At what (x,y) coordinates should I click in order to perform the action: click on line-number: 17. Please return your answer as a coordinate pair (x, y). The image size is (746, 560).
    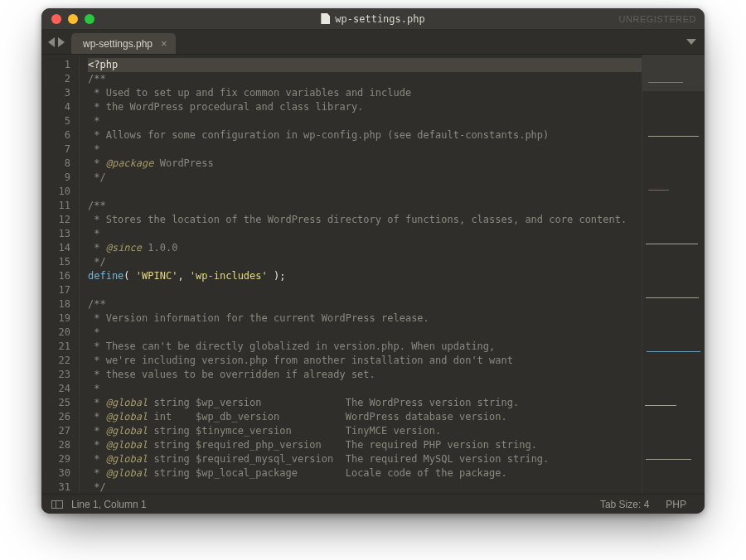
    Looking at the image, I should click on (56, 290).